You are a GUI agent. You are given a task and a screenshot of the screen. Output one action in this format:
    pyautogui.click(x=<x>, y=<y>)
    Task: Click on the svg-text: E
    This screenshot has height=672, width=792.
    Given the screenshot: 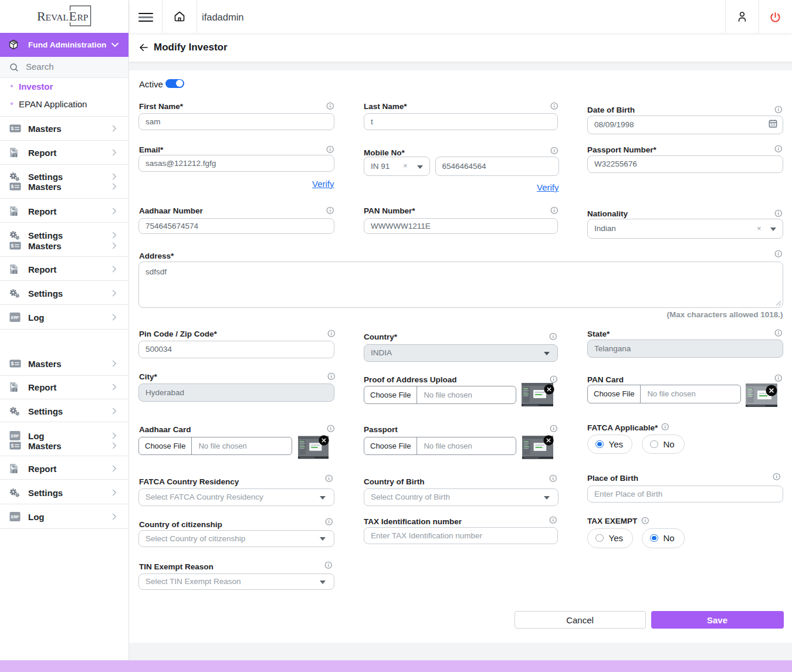 What is the action you would take?
    pyautogui.click(x=73, y=16)
    